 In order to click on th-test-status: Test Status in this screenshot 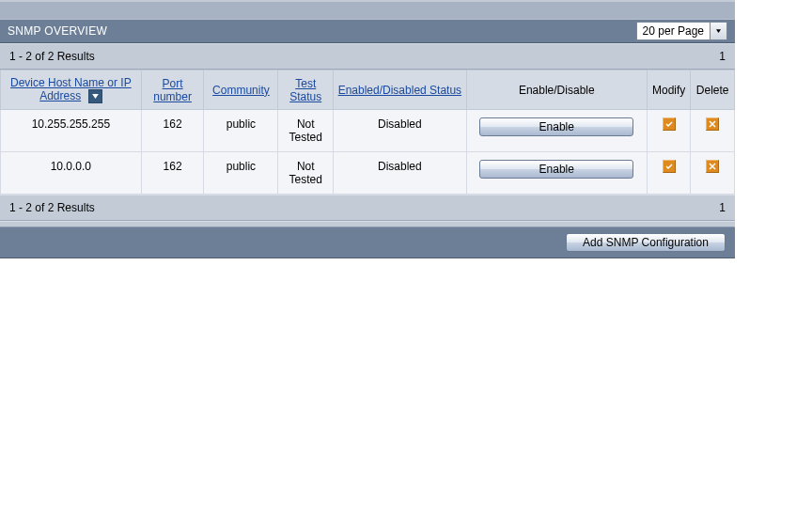, I will do `click(305, 90)`.